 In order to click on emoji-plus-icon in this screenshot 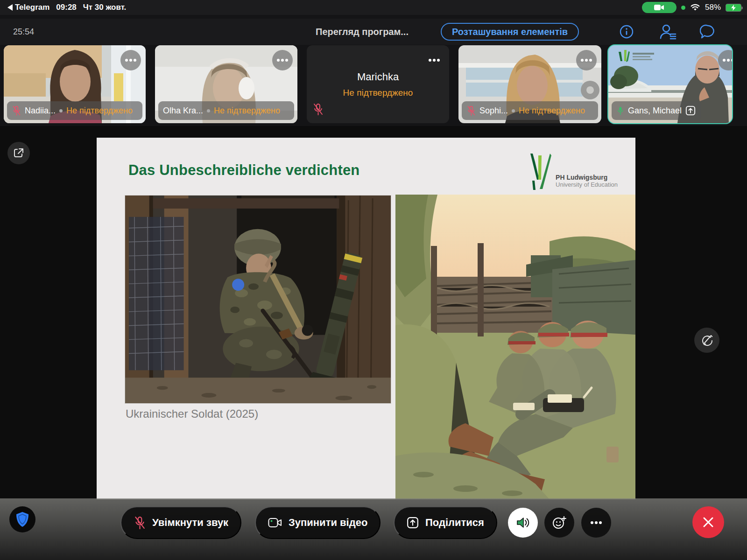, I will do `click(559, 523)`.